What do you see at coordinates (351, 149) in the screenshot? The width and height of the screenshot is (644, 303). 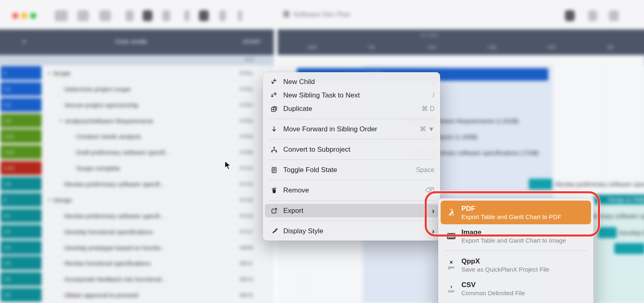 I see `menu-item-convert-to-subproject: Convert to Subproject` at bounding box center [351, 149].